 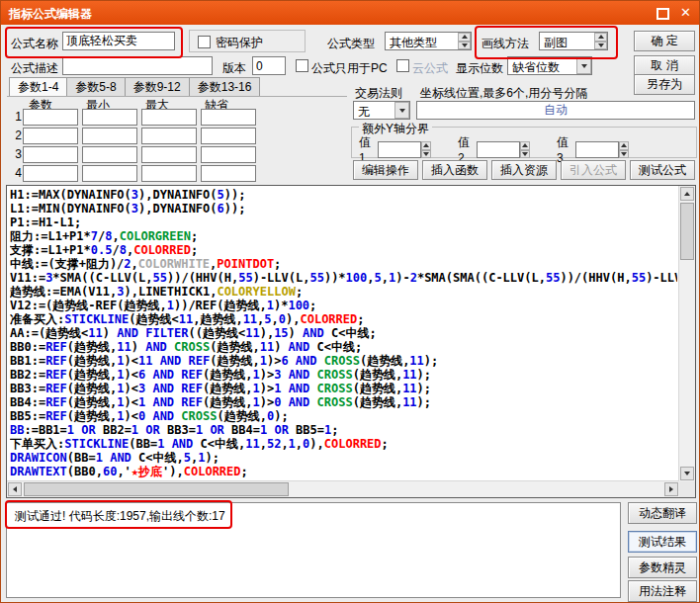 I want to click on side-button-3: 参数精灵, so click(x=662, y=567).